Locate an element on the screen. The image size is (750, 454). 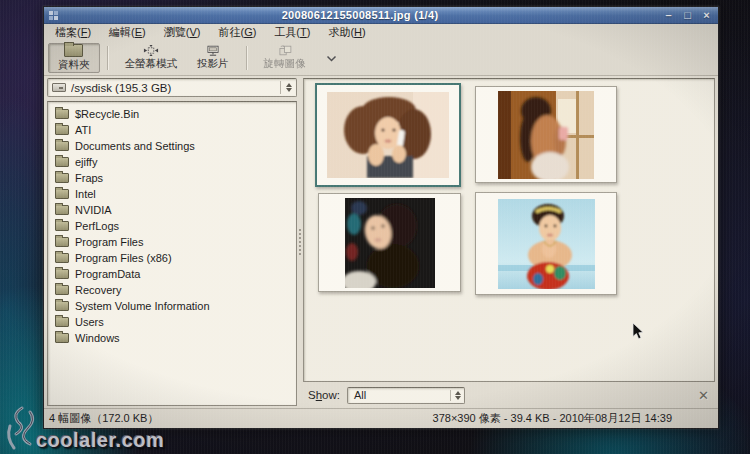
watermark: coolaler.com is located at coordinates (83, 429).